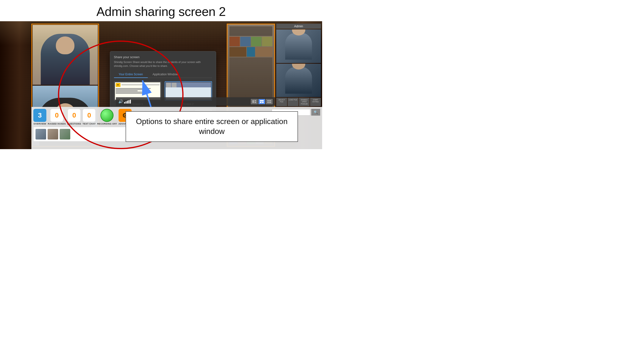  Describe the element at coordinates (293, 102) in the screenshot. I see `load-file-button: LOAD FILE` at that location.